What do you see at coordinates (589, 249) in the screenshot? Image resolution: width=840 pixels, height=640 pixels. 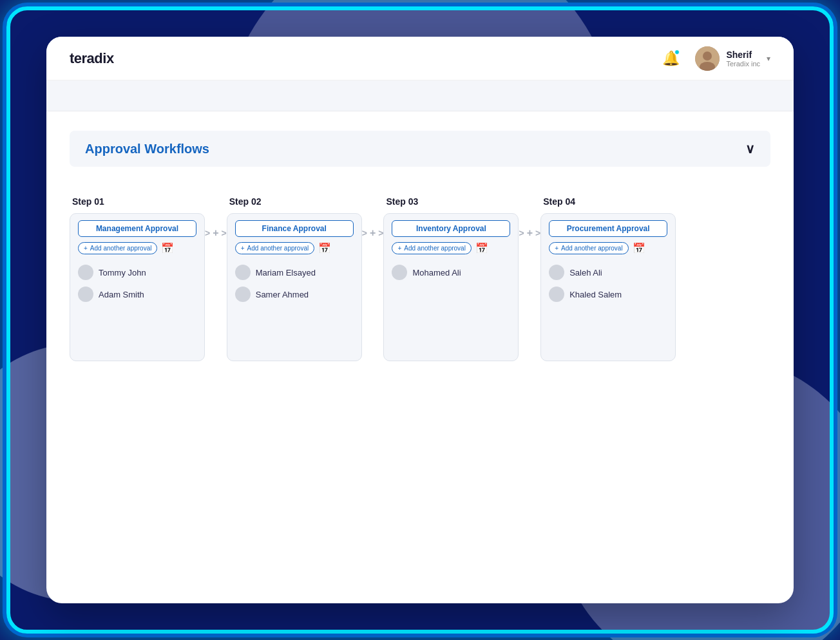 I see `add-another-button-4: + Add another approval` at bounding box center [589, 249].